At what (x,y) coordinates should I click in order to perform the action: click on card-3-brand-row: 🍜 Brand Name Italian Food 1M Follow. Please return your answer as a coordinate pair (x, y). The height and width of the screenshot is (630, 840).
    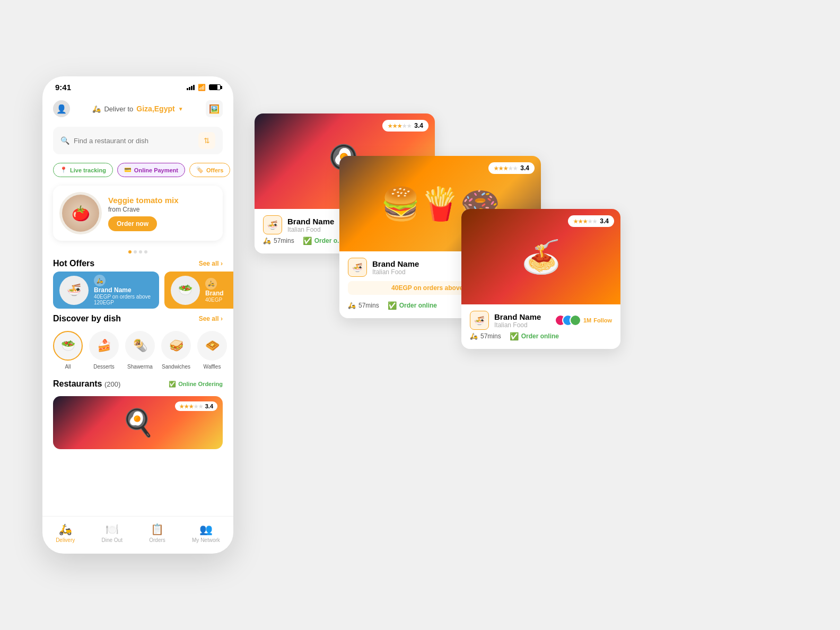
    Looking at the image, I should click on (541, 320).